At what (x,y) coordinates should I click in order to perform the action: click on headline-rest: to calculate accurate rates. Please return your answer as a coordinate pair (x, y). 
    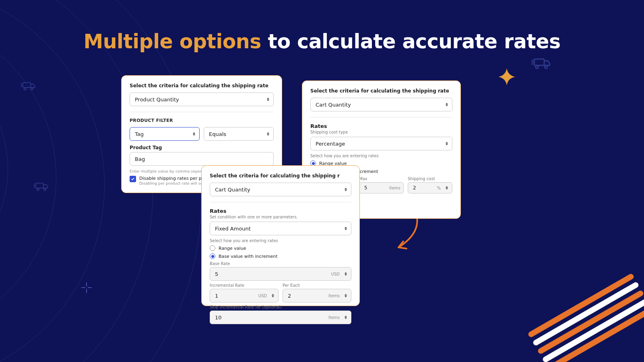
    Looking at the image, I should click on (411, 42).